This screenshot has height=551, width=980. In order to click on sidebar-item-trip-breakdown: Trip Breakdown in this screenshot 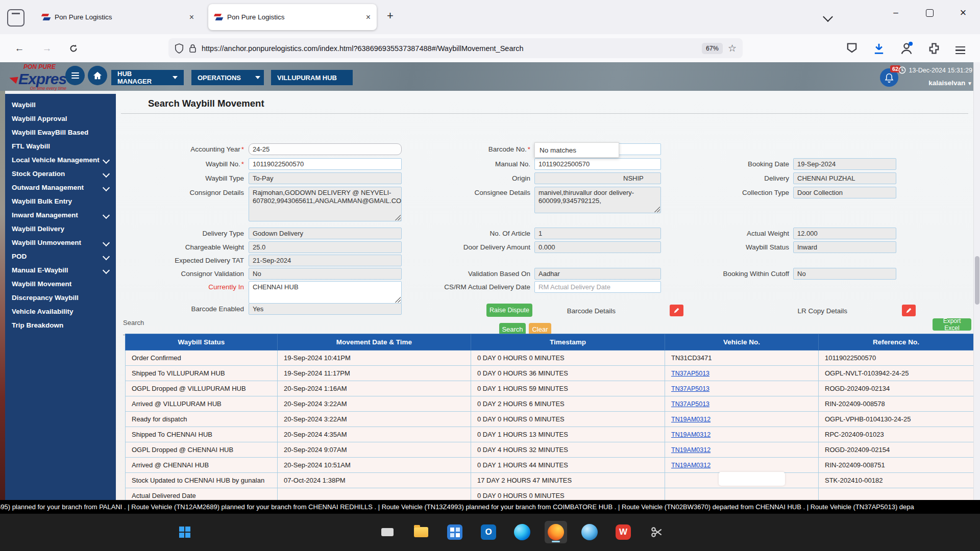, I will do `click(60, 325)`.